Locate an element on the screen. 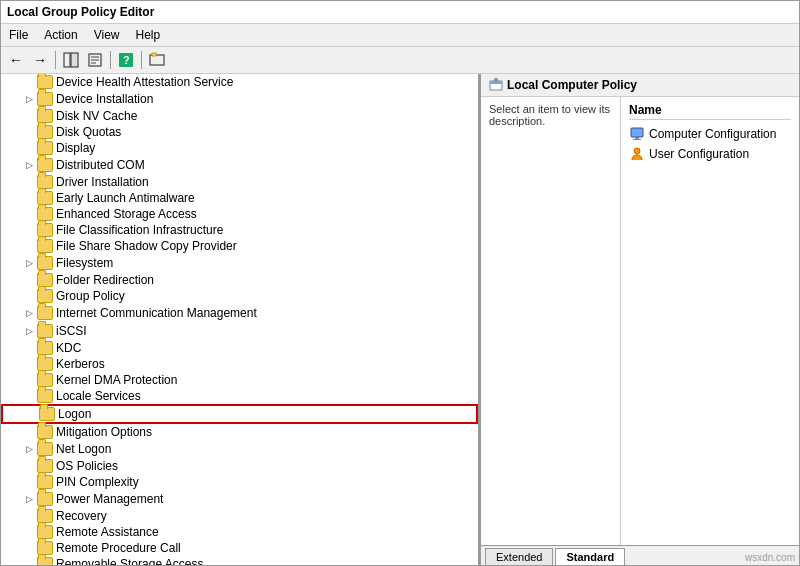  tree-item-label: Filesystem is located at coordinates (84, 263).